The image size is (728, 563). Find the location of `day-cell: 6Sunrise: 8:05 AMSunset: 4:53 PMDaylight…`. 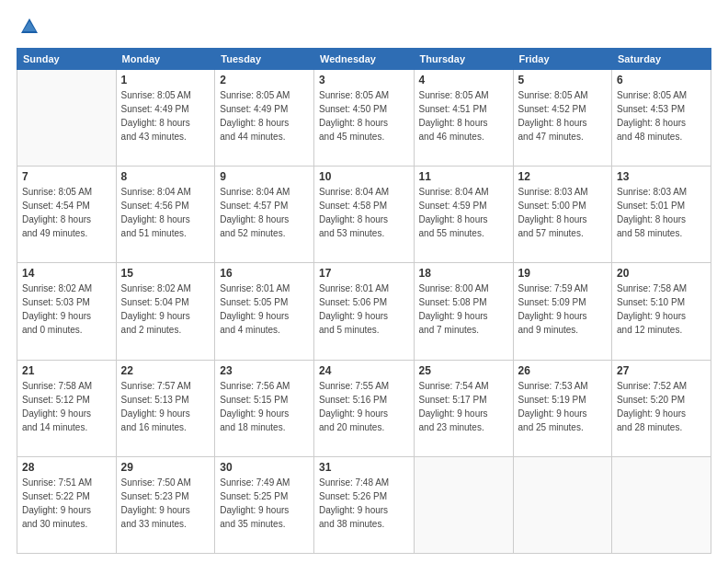

day-cell: 6Sunrise: 8:05 AMSunset: 4:53 PMDaylight… is located at coordinates (662, 118).